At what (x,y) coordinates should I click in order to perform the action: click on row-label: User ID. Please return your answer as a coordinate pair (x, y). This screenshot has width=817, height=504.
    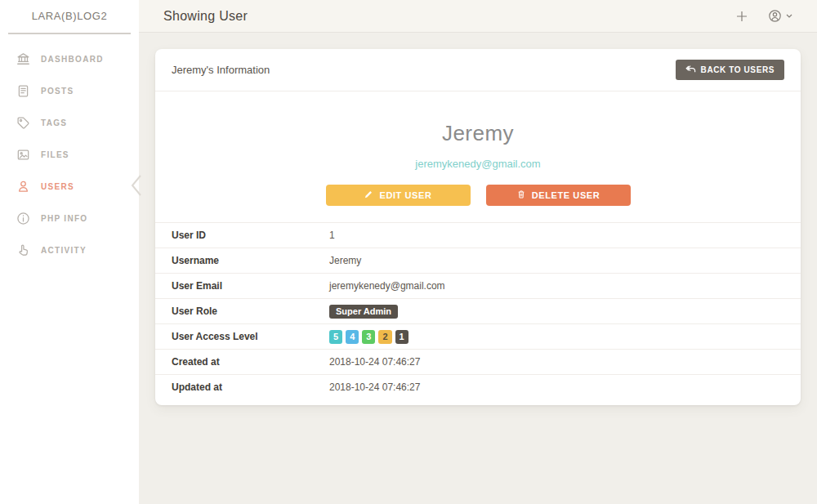
    Looking at the image, I should click on (242, 235).